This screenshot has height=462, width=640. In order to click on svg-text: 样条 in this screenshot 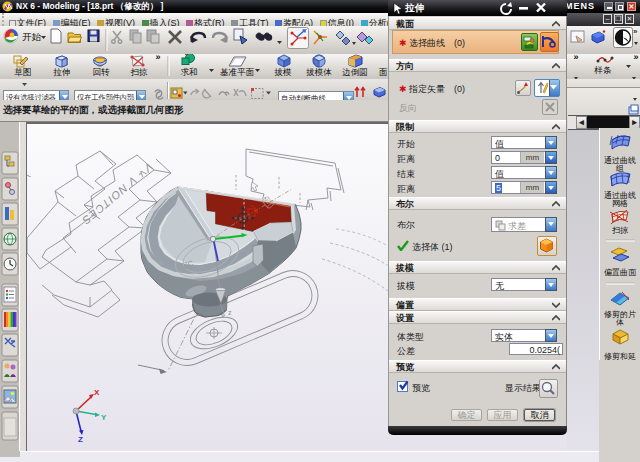, I will do `click(604, 70)`.